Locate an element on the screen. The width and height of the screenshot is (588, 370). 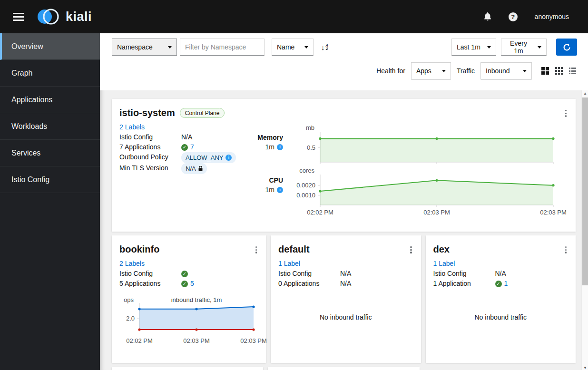
sort-order-button: ↓ AZ is located at coordinates (324, 48).